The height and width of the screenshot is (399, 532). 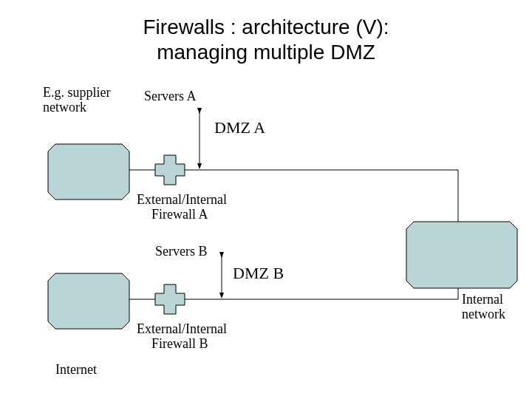 What do you see at coordinates (76, 369) in the screenshot?
I see `internet-label: Internet` at bounding box center [76, 369].